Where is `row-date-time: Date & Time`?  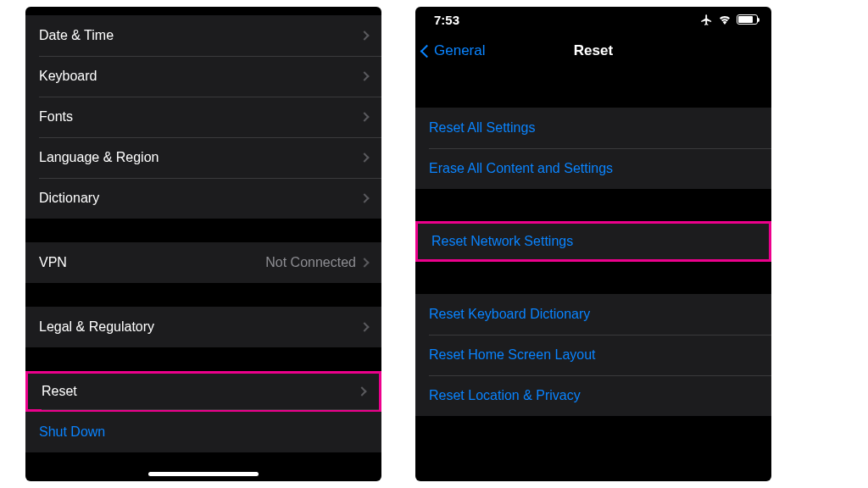 row-date-time: Date & Time is located at coordinates (203, 36).